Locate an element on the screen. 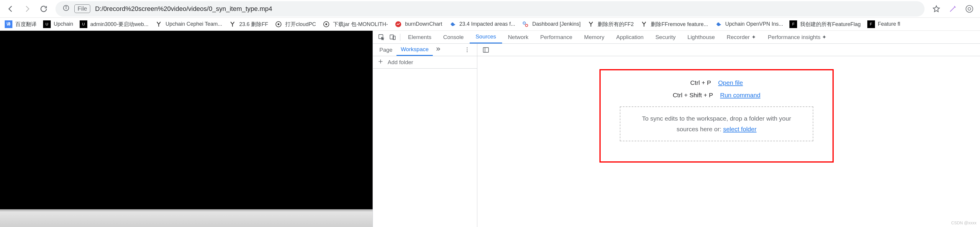 The height and width of the screenshot is (227, 980). forward-button is located at coordinates (27, 9).